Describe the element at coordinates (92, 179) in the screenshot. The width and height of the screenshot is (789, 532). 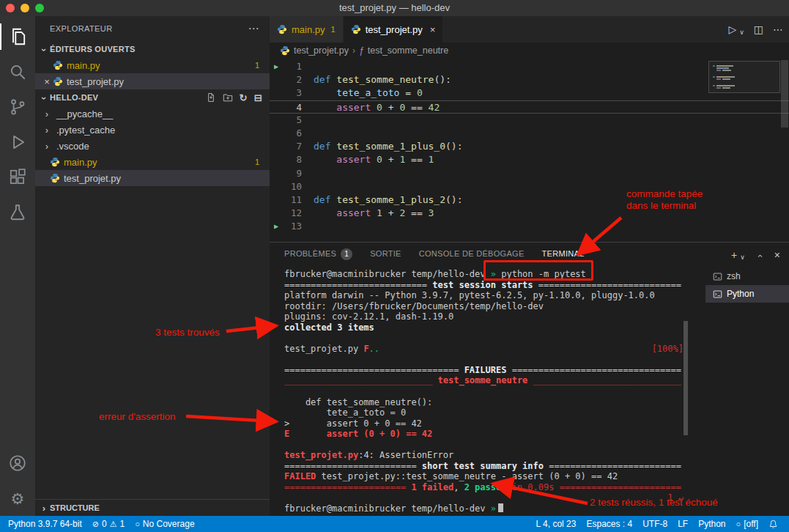
I see `file-name: test_projet.py` at that location.